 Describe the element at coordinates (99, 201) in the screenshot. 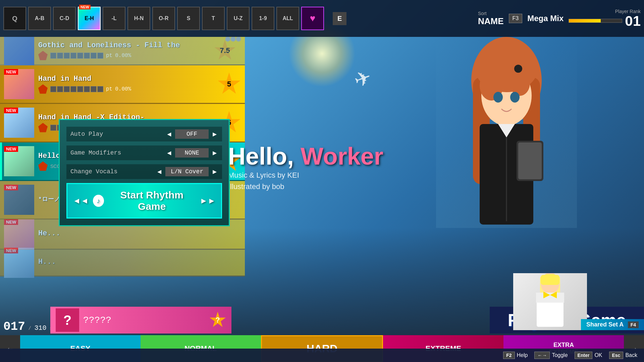

I see `music-icon: ♪` at that location.